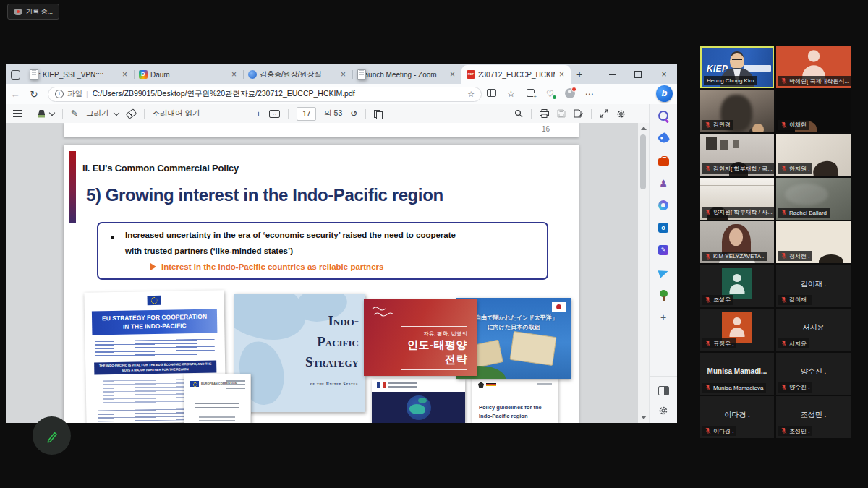 This screenshot has width=868, height=488. I want to click on maximize-icon, so click(638, 74).